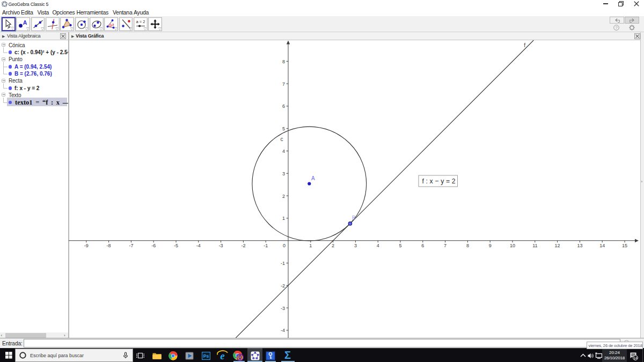  What do you see at coordinates (113, 25) in the screenshot?
I see `svg-text: a` at bounding box center [113, 25].